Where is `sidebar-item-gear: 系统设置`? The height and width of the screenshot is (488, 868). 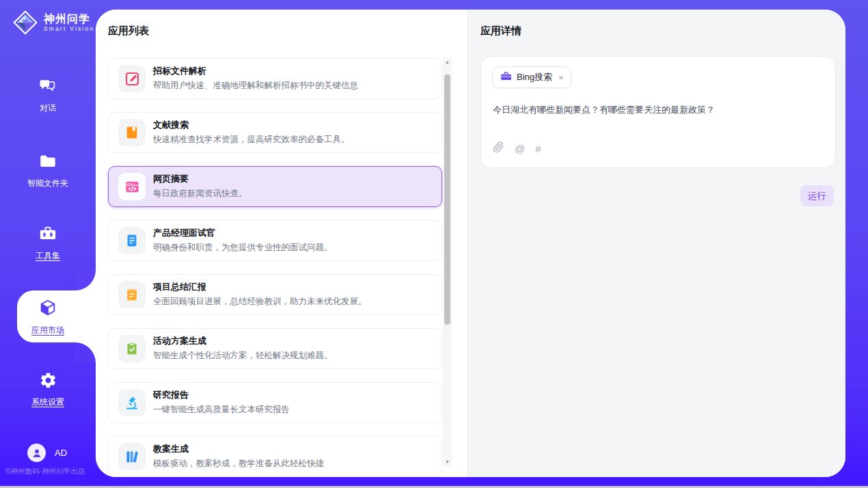
sidebar-item-gear: 系统设置 is located at coordinates (48, 390).